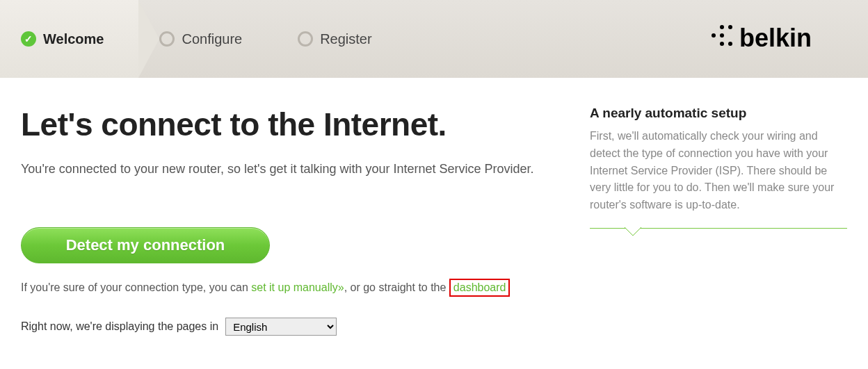 This screenshot has width=868, height=369. What do you see at coordinates (775, 38) in the screenshot?
I see `brand-text: belkin` at bounding box center [775, 38].